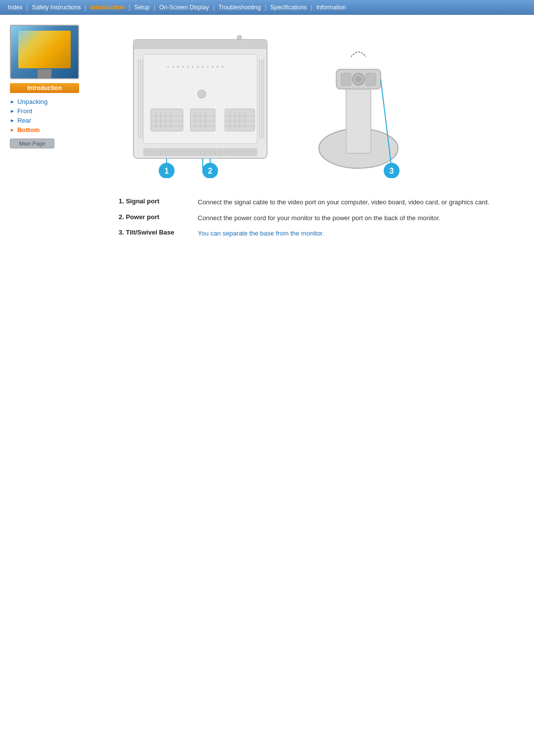 Image resolution: width=534 pixels, height=756 pixels. What do you see at coordinates (267, 7) in the screenshot?
I see `nav-bar: Index | Safety Instructions | Introducti…` at bounding box center [267, 7].